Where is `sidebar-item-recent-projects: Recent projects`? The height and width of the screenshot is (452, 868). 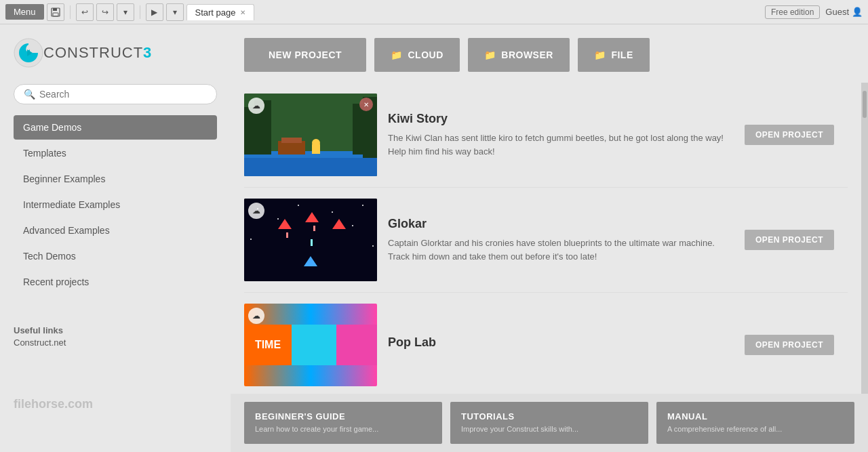 sidebar-item-recent-projects: Recent projects is located at coordinates (115, 282).